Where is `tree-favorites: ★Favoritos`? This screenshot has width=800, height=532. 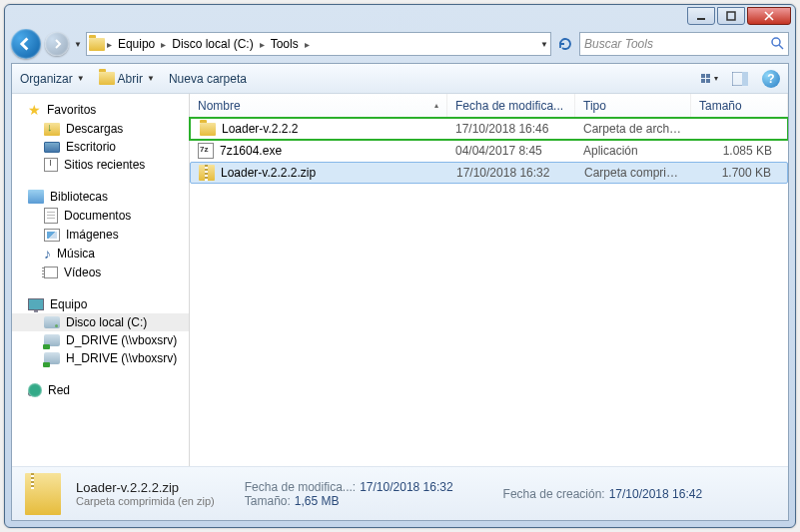 tree-favorites: ★Favoritos is located at coordinates (100, 110).